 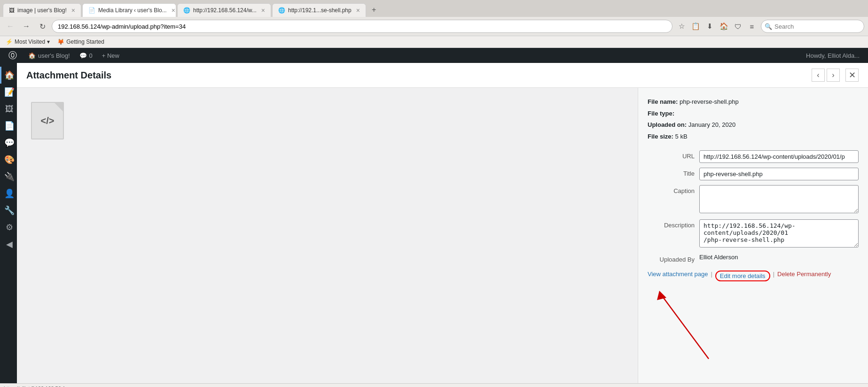 What do you see at coordinates (434, 42) in the screenshot?
I see `bookmarks-bar: ⚡ Most Visited ▾ 🦊 Getting Started` at bounding box center [434, 42].